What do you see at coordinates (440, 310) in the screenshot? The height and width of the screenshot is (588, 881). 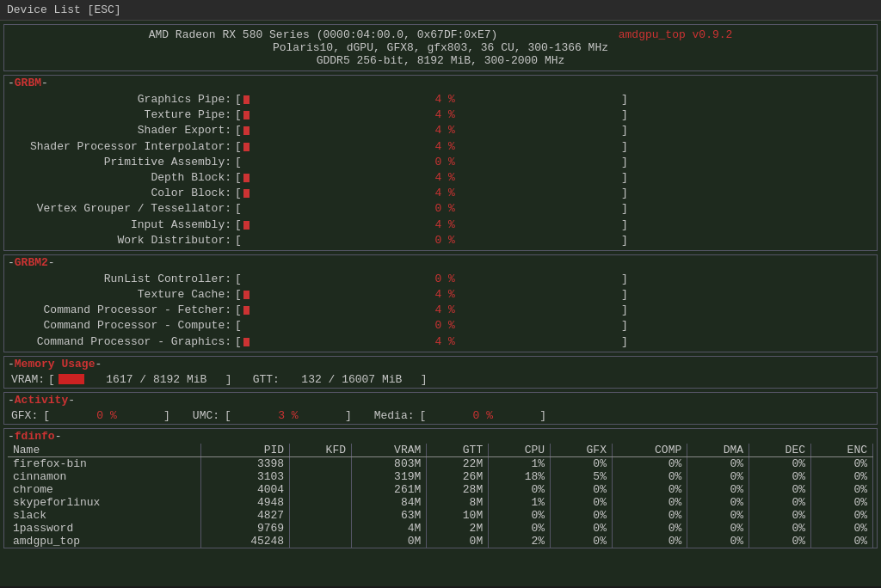 I see `metric-row: Command Processor - Fetcher: [ 4 % ]` at bounding box center [440, 310].